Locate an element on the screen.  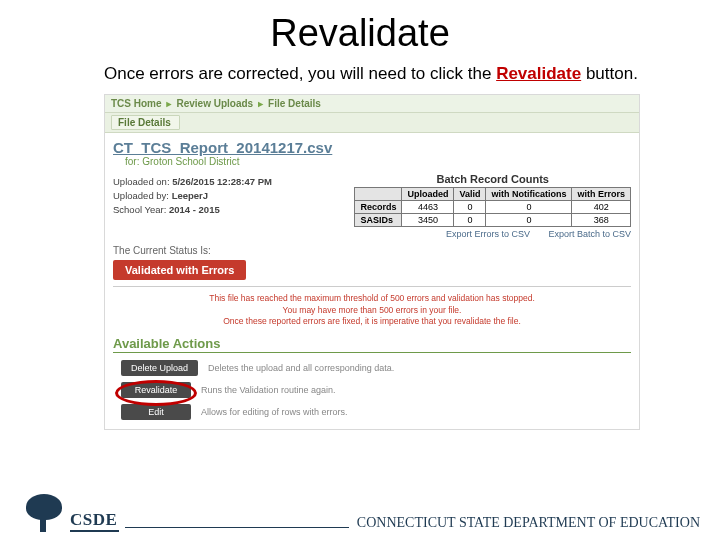
school-year-label: School Year: is located at coordinates (140, 210).